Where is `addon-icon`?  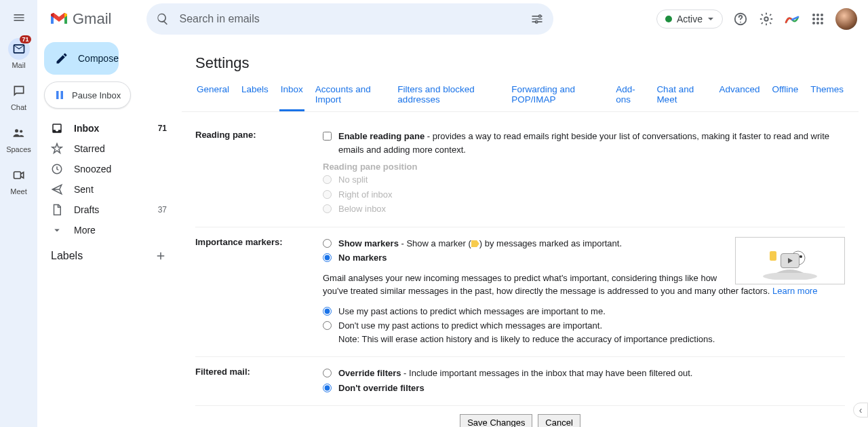 addon-icon is located at coordinates (792, 19).